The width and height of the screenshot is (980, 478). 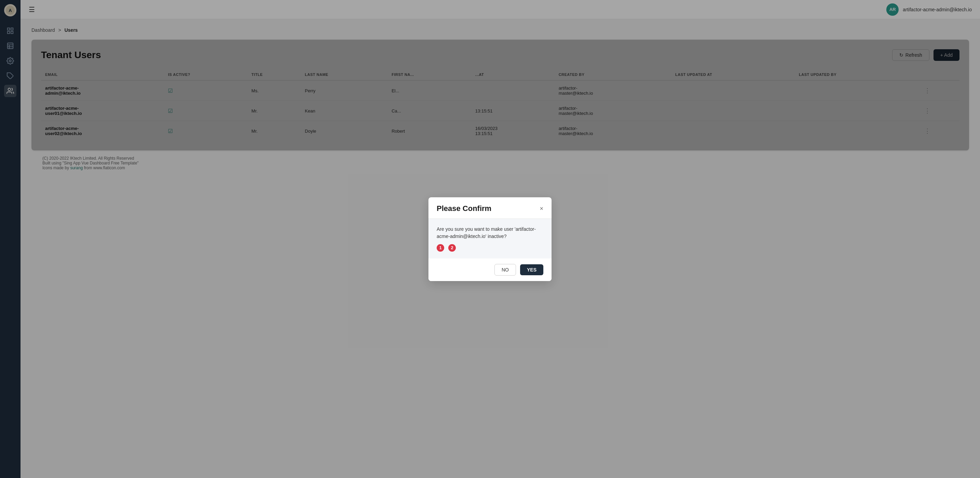 I want to click on no-button: NO, so click(x=505, y=270).